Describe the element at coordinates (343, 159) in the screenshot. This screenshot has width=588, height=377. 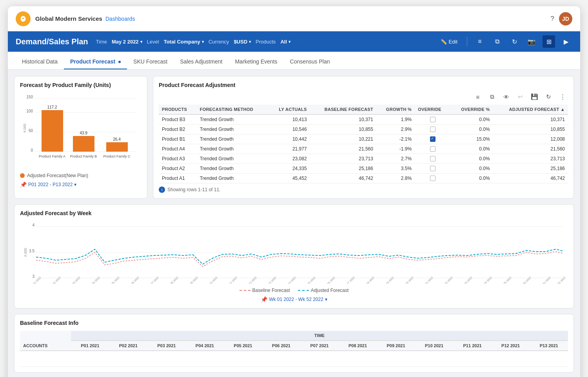
I see `baseline-cell: 23,713` at that location.